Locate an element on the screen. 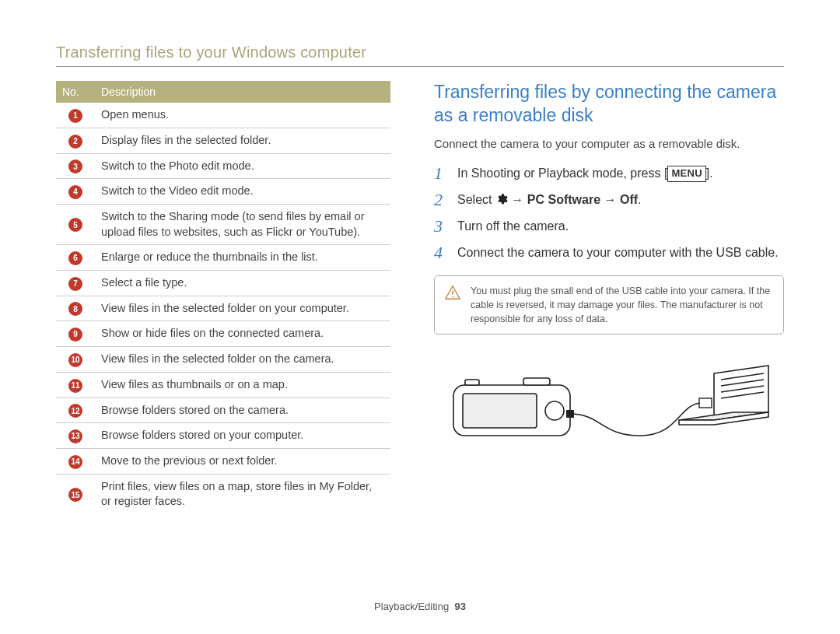  row-description: Browse folders stored on the camera. is located at coordinates (243, 411).